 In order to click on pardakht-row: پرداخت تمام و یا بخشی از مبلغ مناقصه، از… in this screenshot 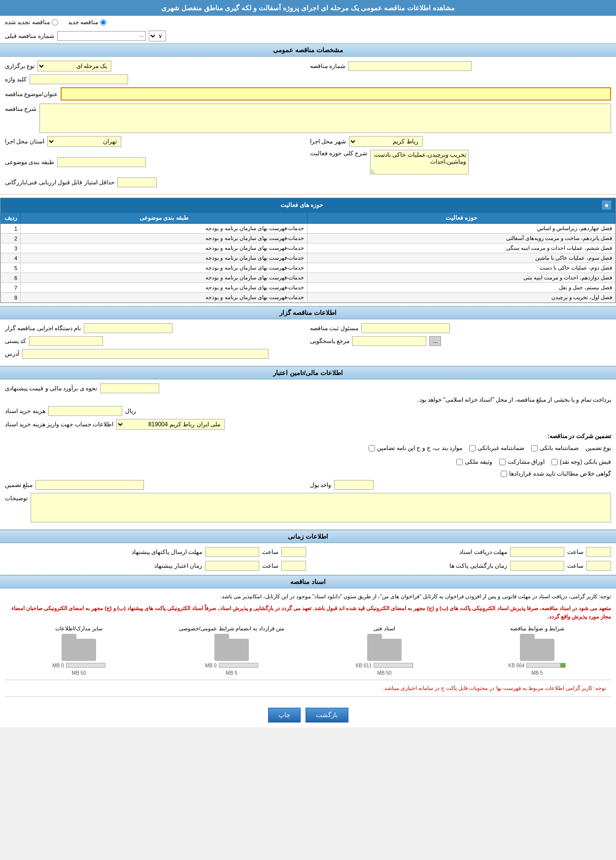, I will do `click(308, 400)`.